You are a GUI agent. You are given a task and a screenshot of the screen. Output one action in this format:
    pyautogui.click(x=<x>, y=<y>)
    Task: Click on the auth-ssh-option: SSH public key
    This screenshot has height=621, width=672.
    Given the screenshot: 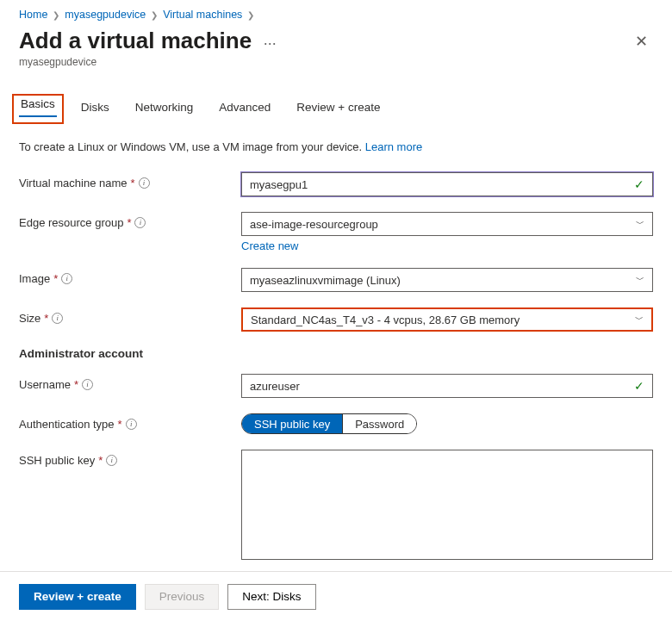 What is the action you would take?
    pyautogui.click(x=292, y=424)
    